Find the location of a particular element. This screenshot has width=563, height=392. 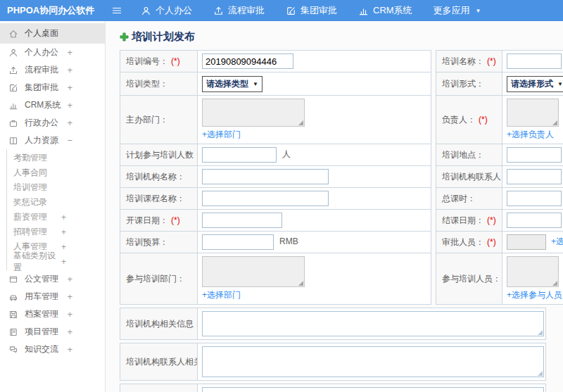

book-icon is located at coordinates (13, 141).